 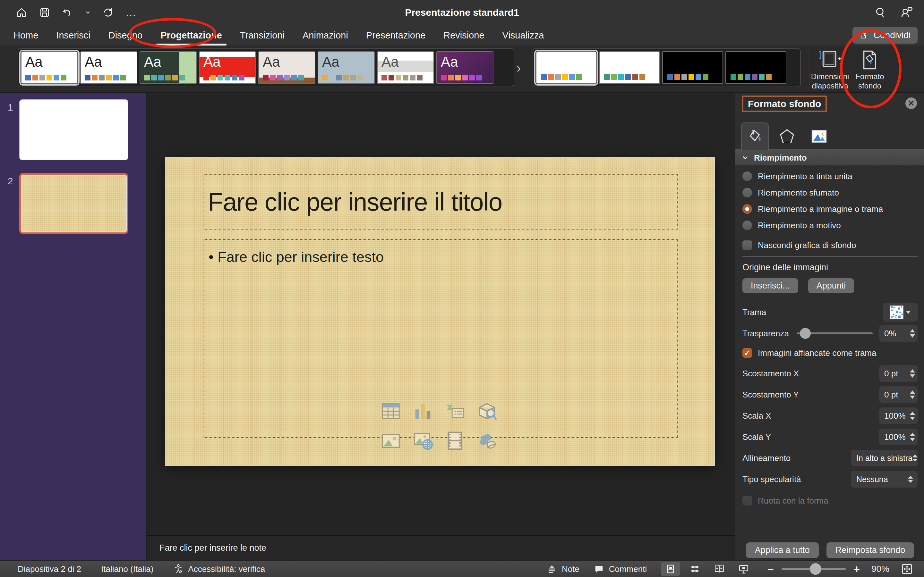 I want to click on slide-sorter-view-button, so click(x=695, y=569).